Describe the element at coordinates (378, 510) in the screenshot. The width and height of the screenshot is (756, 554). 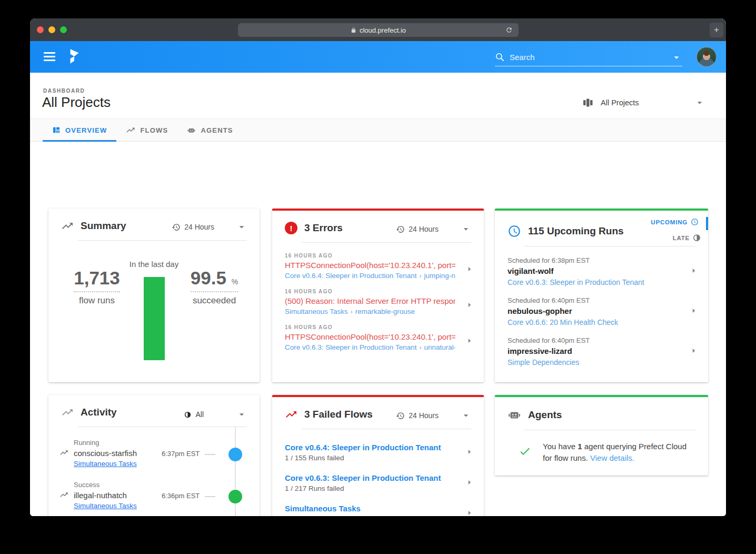
I see `failed-flow-item: Simultaneous Tasks 2 / 492 Runs failed` at that location.